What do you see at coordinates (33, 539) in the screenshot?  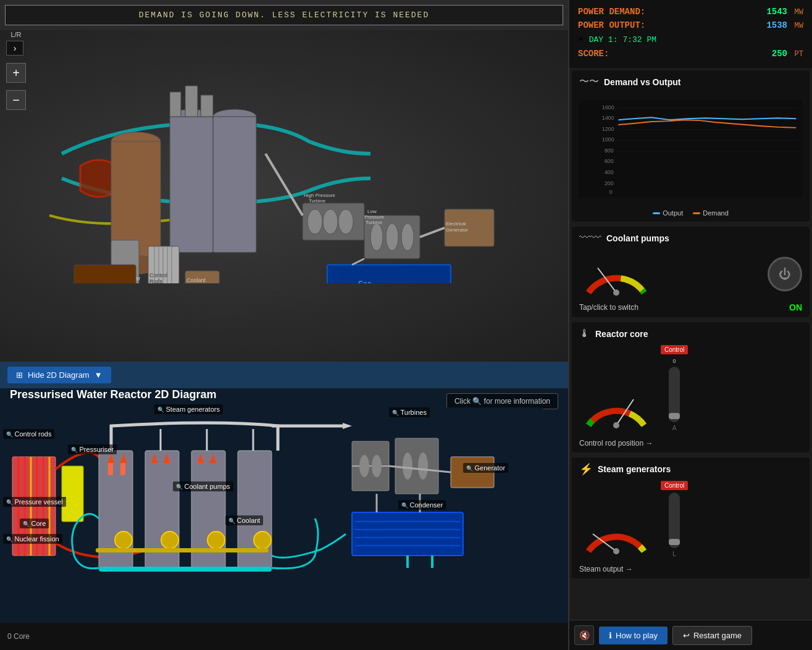 I see `label-nuclear-fission: Nuclear fission` at bounding box center [33, 539].